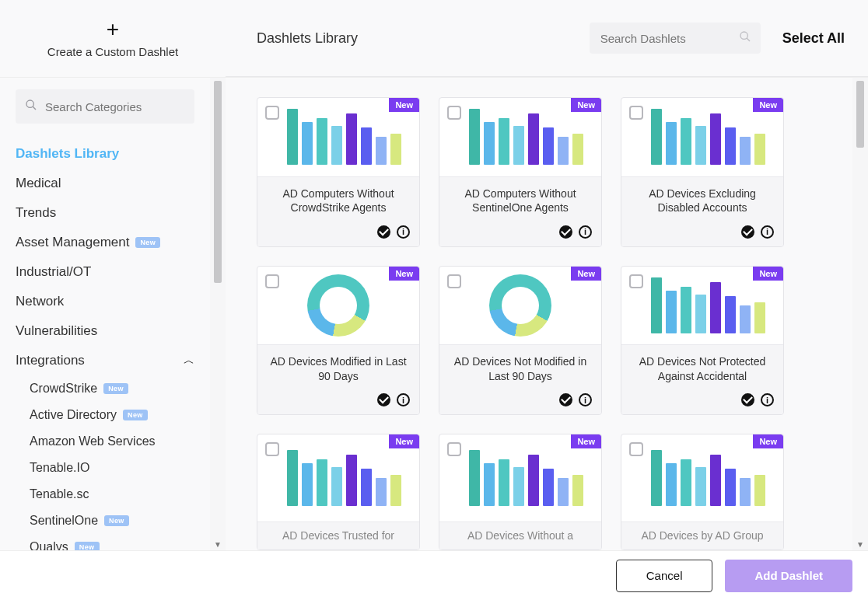  Describe the element at coordinates (702, 492) in the screenshot. I see `dashlet-card: NewAD Devices by AD Group` at that location.